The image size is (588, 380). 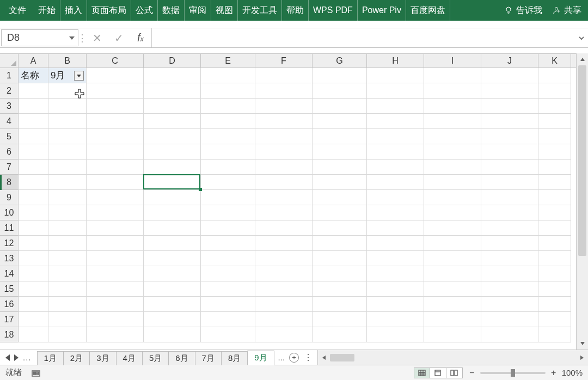 What do you see at coordinates (172, 106) in the screenshot?
I see `cell-D3` at bounding box center [172, 106].